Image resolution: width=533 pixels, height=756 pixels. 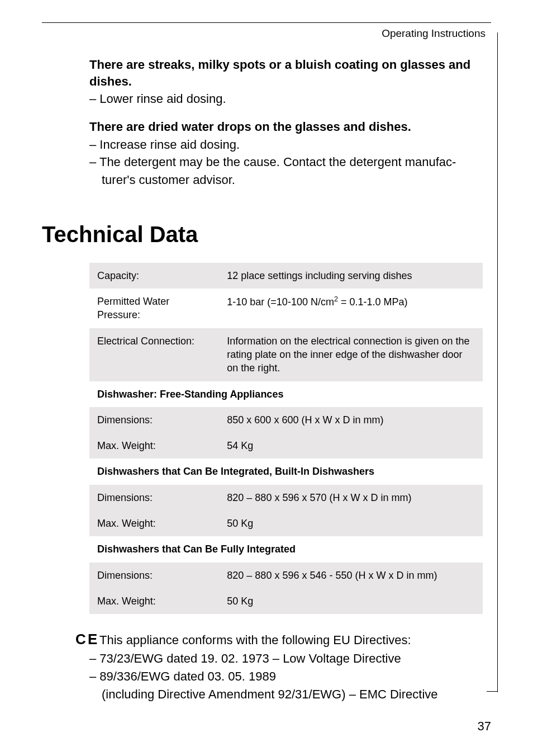 What do you see at coordinates (286, 394) in the screenshot?
I see `section1-heading-row: Dishwasher: Free-Standing Appliances` at bounding box center [286, 394].